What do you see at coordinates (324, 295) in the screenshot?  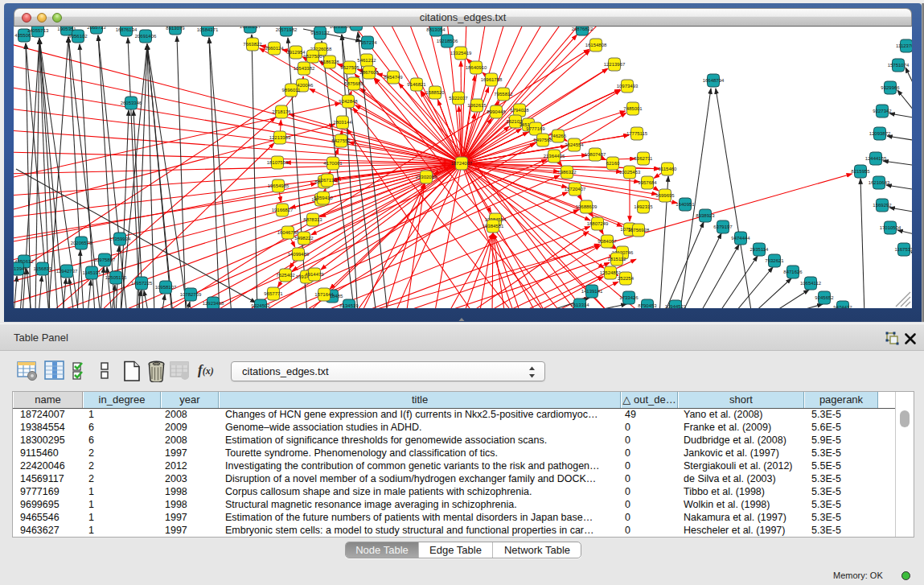 I see `svg-text: 1571644` at bounding box center [324, 295].